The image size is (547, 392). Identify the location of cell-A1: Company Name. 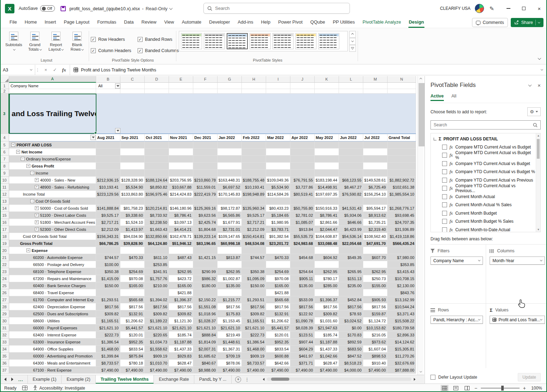
(53, 86).